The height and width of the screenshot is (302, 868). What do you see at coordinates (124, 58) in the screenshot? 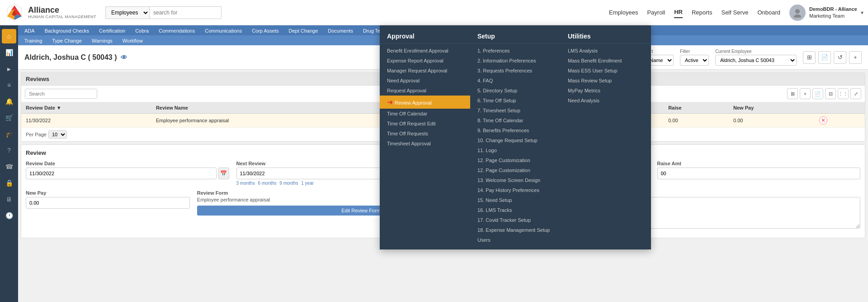
I see `view-employee-icon: 👁` at bounding box center [124, 58].